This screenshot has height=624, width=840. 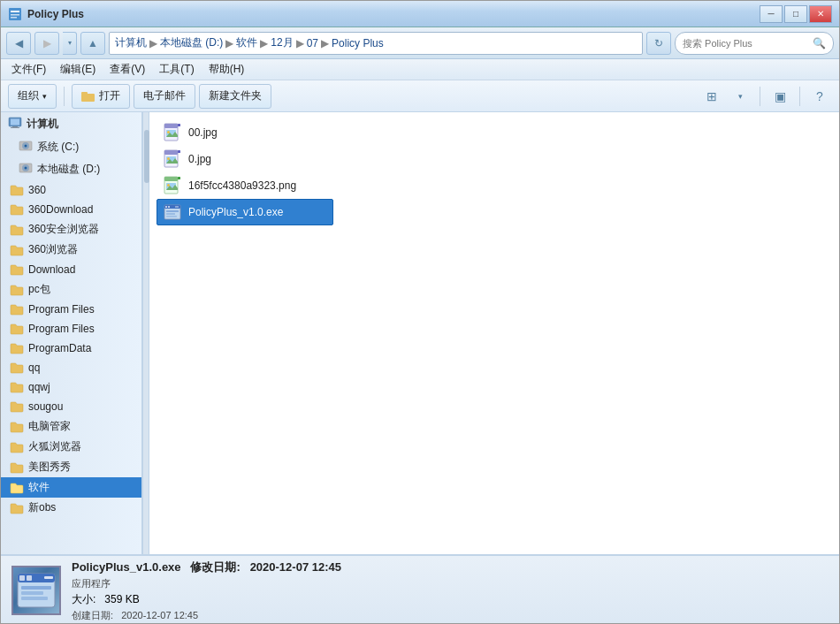 What do you see at coordinates (172, 159) in the screenshot?
I see `file-icon-0jpg` at bounding box center [172, 159].